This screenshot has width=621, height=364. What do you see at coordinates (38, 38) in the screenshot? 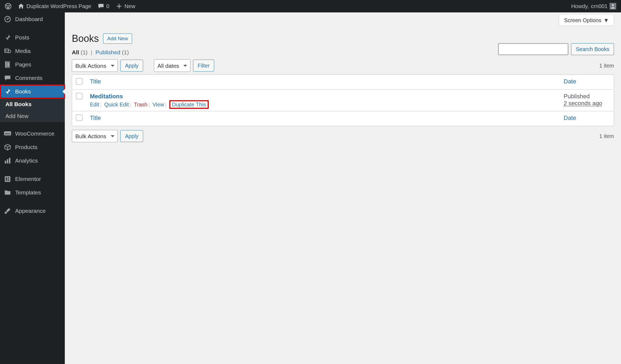
I see `sidebar-label: Posts` at bounding box center [38, 38].